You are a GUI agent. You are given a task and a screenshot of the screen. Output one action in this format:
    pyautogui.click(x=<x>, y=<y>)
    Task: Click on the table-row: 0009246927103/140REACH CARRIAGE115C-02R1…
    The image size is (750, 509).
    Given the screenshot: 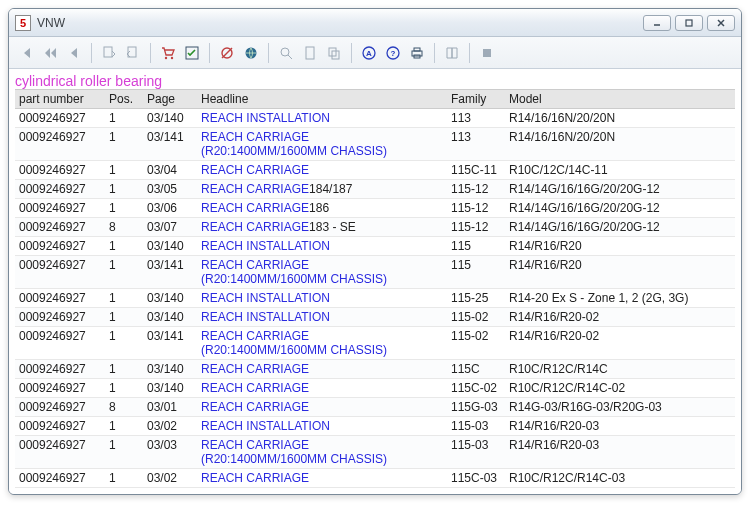 What is the action you would take?
    pyautogui.click(x=375, y=388)
    